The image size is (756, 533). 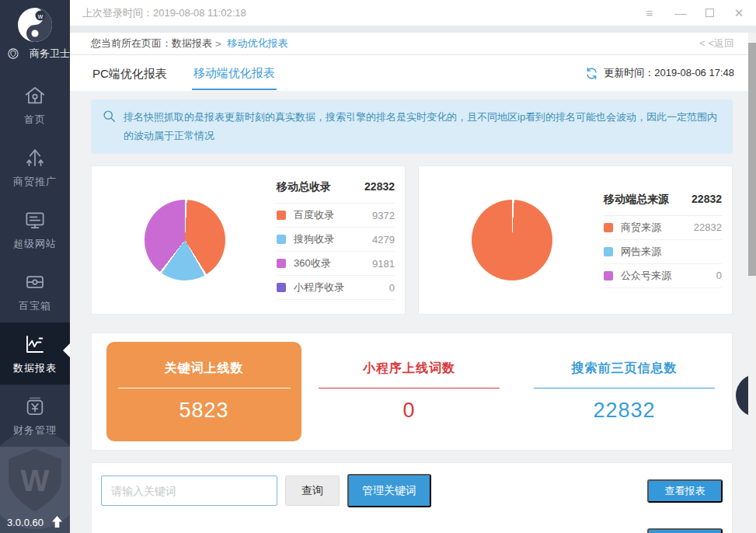 I want to click on legend-label: 网告来源, so click(x=641, y=252).